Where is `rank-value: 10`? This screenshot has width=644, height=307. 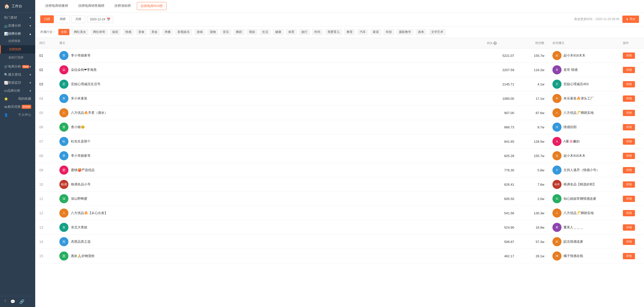
rank-value: 10 is located at coordinates (41, 184).